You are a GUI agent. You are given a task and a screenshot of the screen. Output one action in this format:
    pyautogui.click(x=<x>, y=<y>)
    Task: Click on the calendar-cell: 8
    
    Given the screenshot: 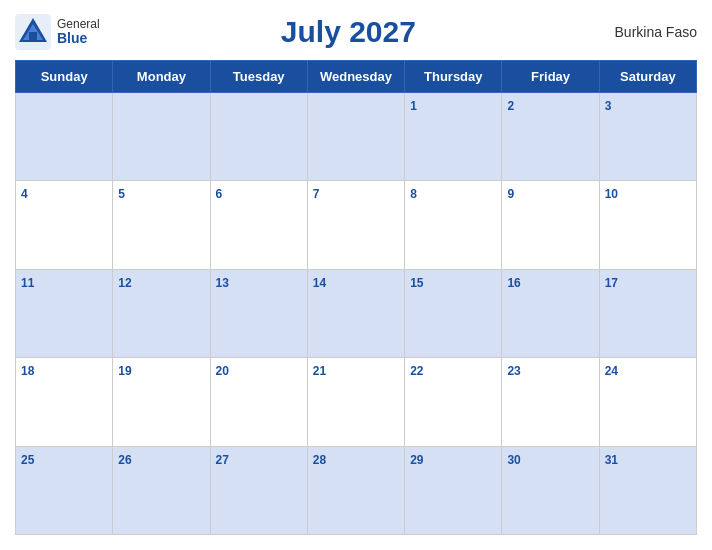 What is the action you would take?
    pyautogui.click(x=454, y=225)
    